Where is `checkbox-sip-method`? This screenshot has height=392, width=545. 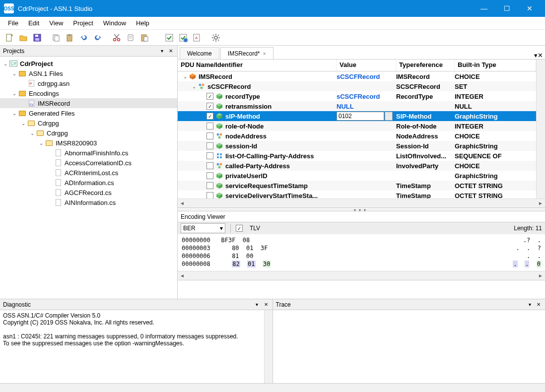 checkbox-sip-method is located at coordinates (210, 116).